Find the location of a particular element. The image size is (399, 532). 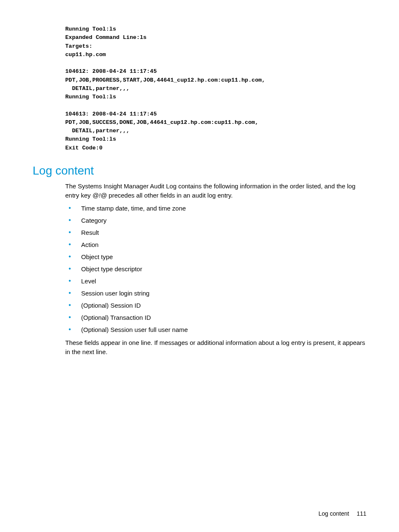

intro-paragraph: The Systems Insight Manager Audit Log co… is located at coordinates (216, 191).